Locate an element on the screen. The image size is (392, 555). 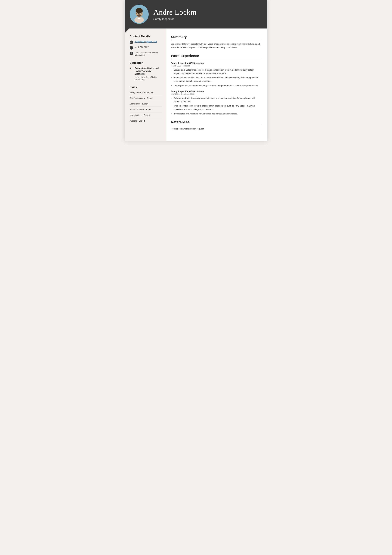
skill-item: Hazard Analysis - Expert is located at coordinates (146, 110).